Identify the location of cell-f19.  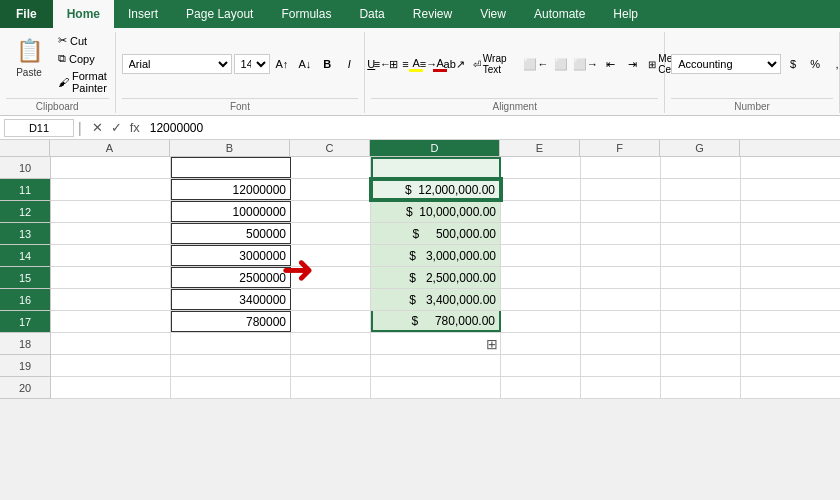
(621, 366).